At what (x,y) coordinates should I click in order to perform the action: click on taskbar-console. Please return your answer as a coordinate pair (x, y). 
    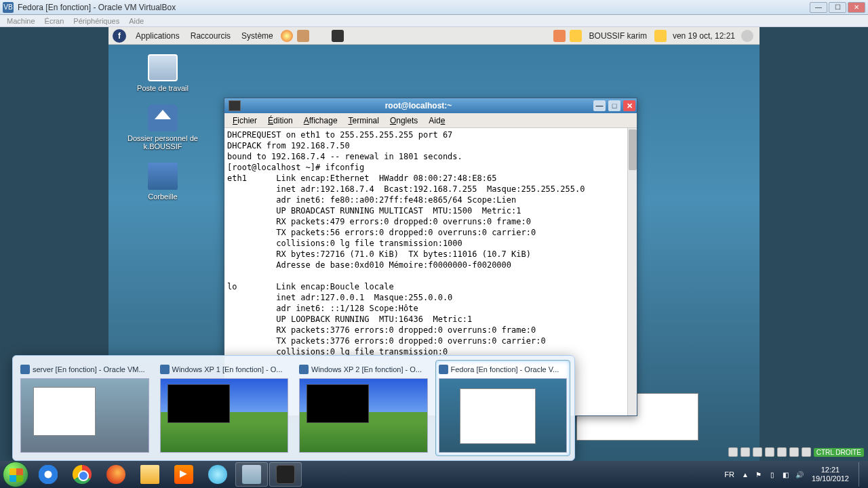
    Looking at the image, I should click on (285, 474).